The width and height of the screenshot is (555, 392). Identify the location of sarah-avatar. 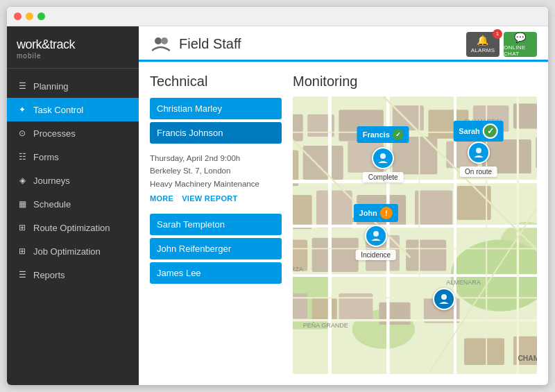
(479, 153).